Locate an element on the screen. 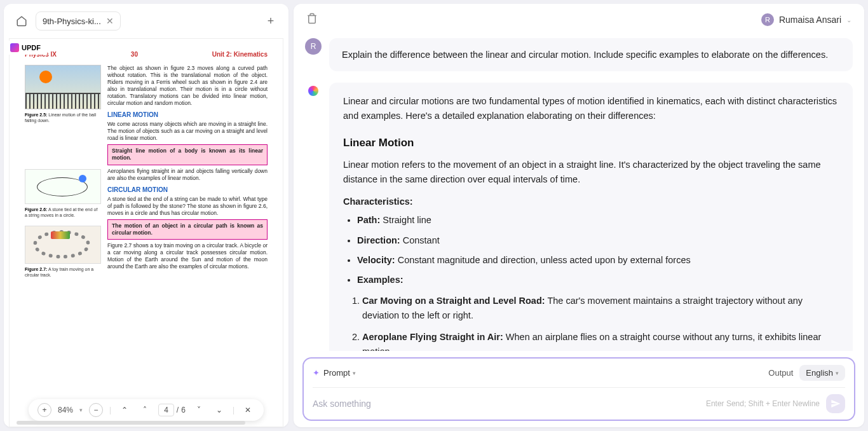 The width and height of the screenshot is (868, 431). section-heading: Linear Motion is located at coordinates (591, 142).